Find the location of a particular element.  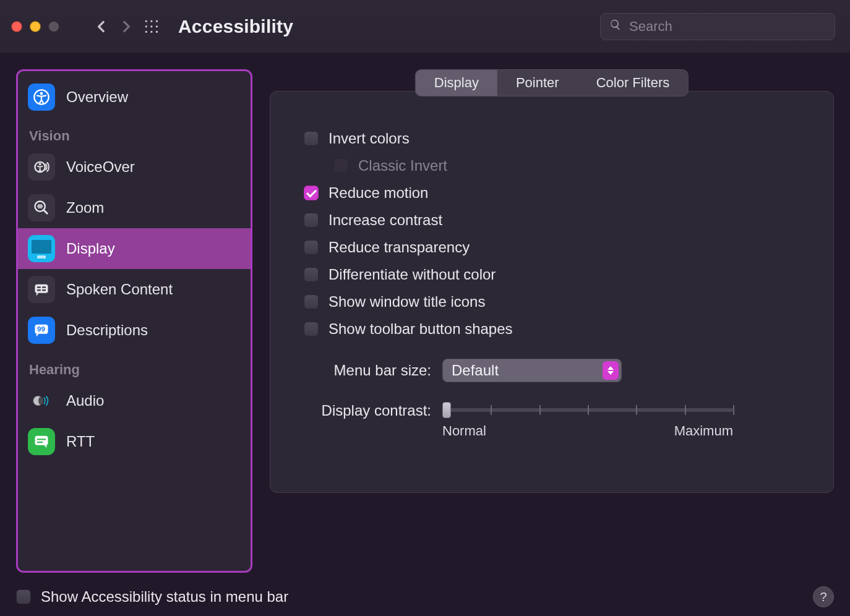

field-label: Menu bar size: is located at coordinates (363, 370).